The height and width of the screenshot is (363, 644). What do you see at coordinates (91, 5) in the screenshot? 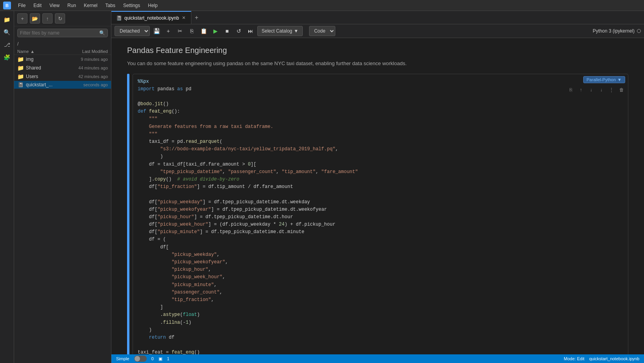
I see `menu-kernel: Kernel` at bounding box center [91, 5].